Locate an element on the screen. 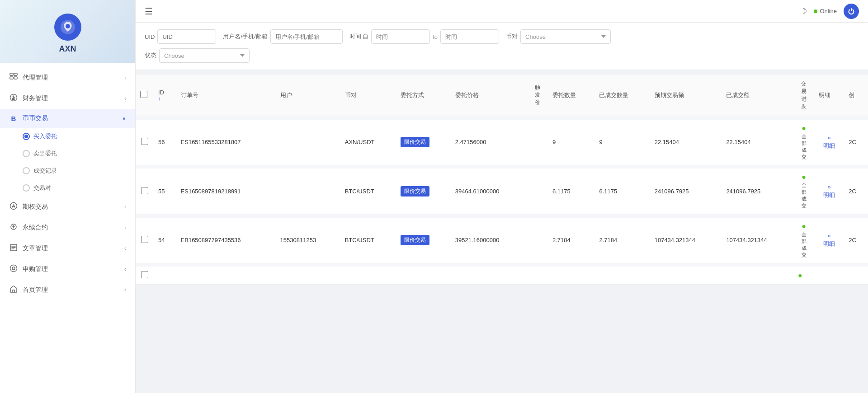 This screenshot has width=868, height=393. hamburger-button: ☰ is located at coordinates (149, 11).